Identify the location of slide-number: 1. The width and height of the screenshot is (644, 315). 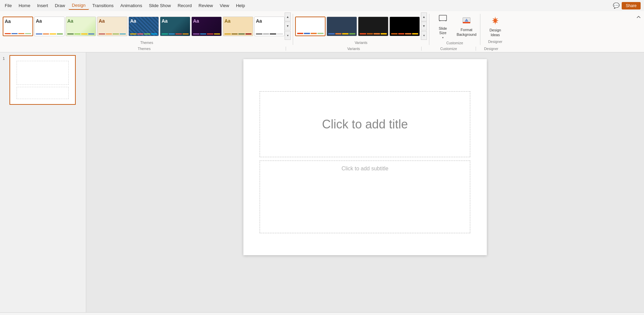
(5, 58).